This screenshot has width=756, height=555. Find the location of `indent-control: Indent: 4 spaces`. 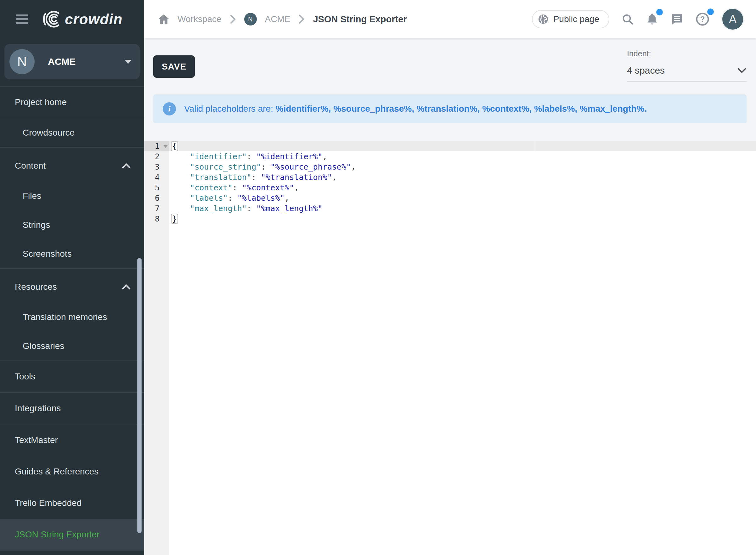

indent-control: Indent: 4 spaces is located at coordinates (687, 65).